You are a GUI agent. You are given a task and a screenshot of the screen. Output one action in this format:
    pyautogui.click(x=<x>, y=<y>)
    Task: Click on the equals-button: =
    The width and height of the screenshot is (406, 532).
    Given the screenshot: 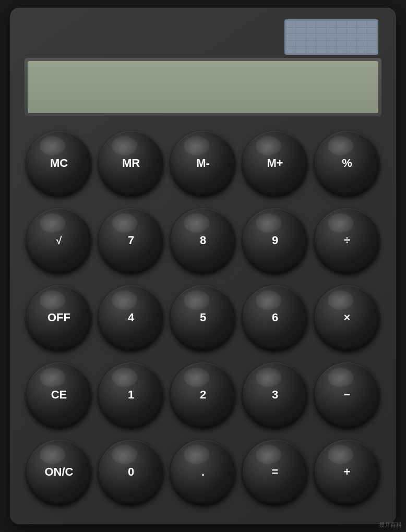 What is the action you would take?
    pyautogui.click(x=275, y=472)
    